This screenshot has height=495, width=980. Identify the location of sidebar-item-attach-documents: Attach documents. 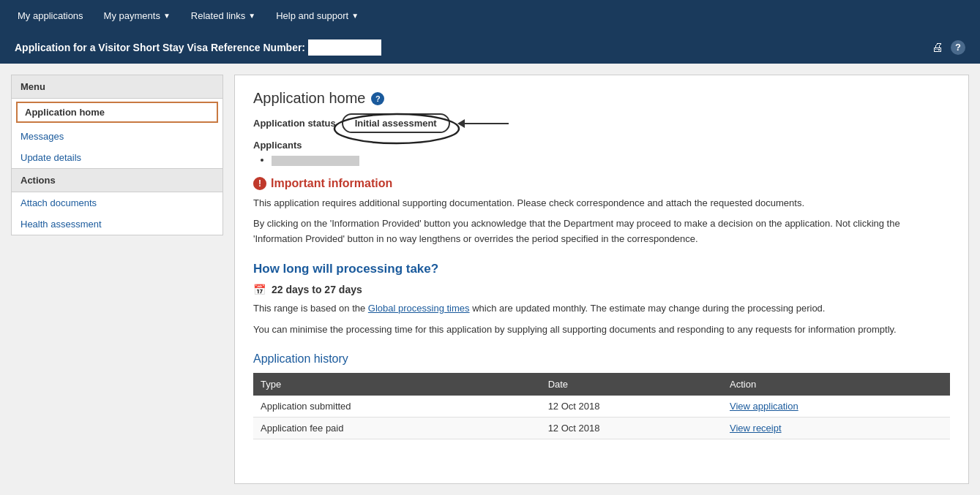
(117, 203).